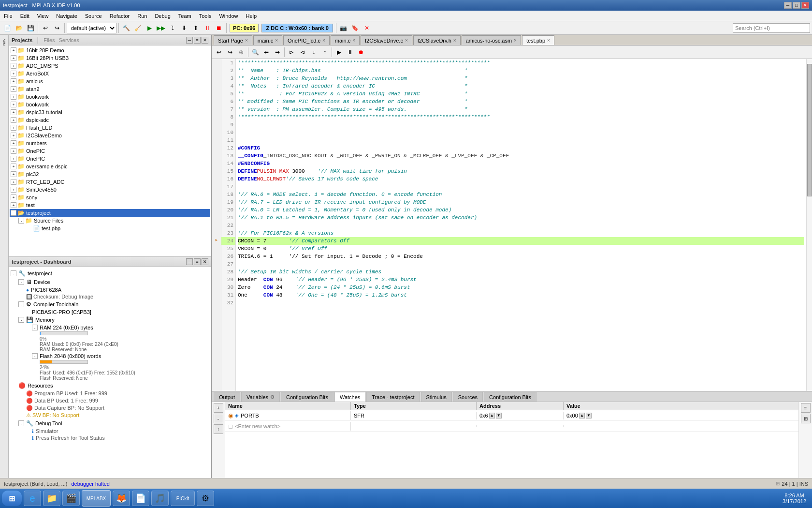 The image size is (812, 508). What do you see at coordinates (21, 320) in the screenshot?
I see `memory-expand: -` at bounding box center [21, 320].